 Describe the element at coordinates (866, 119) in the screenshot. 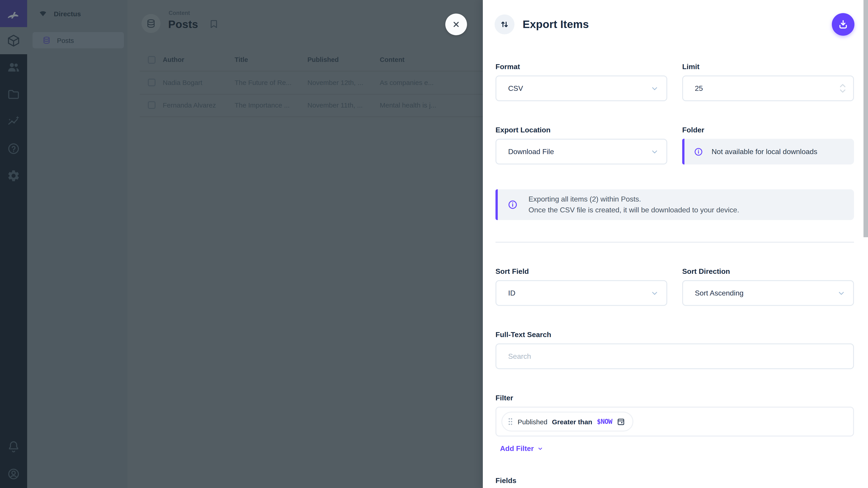

I see `drawer-scrollbar` at that location.